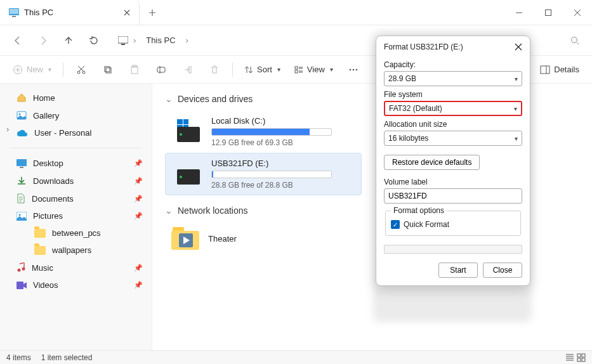 This screenshot has width=592, height=364. Describe the element at coordinates (18, 41) in the screenshot. I see `back-button` at that location.